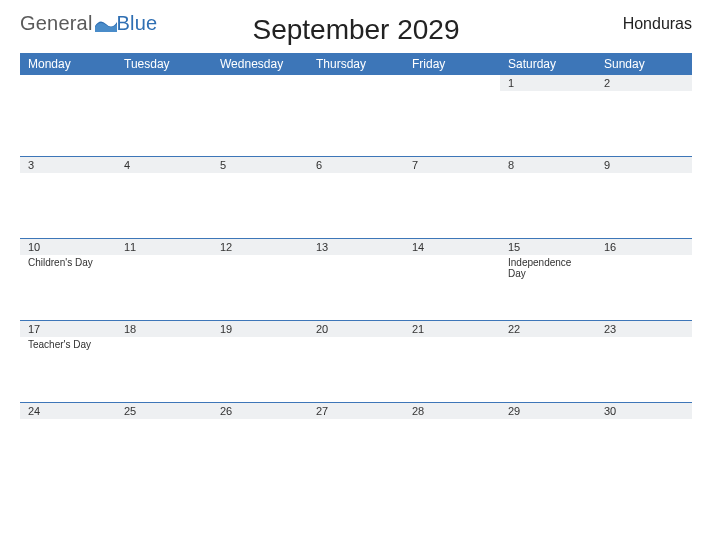 This screenshot has width=712, height=550. What do you see at coordinates (644, 64) in the screenshot?
I see `day-header: Sunday` at bounding box center [644, 64].